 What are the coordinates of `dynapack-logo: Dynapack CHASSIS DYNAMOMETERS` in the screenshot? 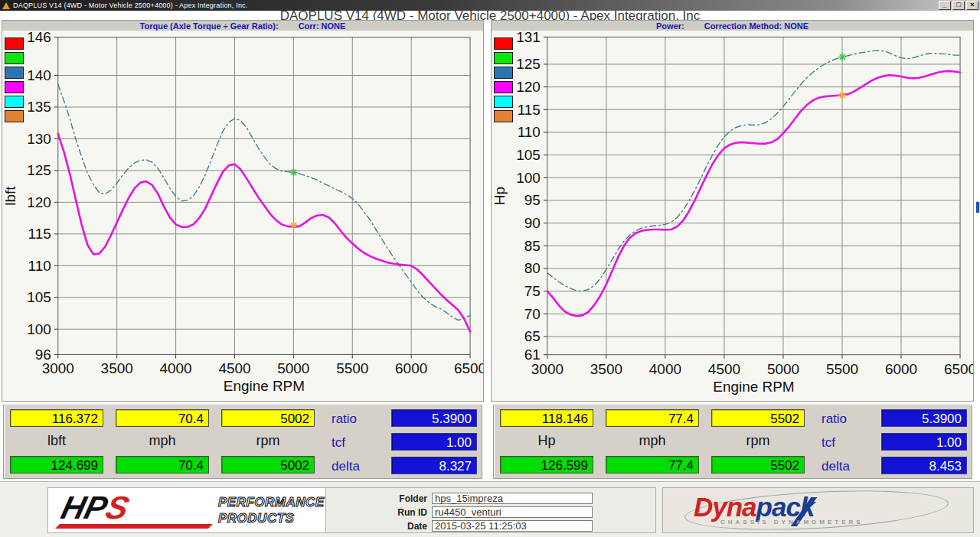 It's located at (818, 510).